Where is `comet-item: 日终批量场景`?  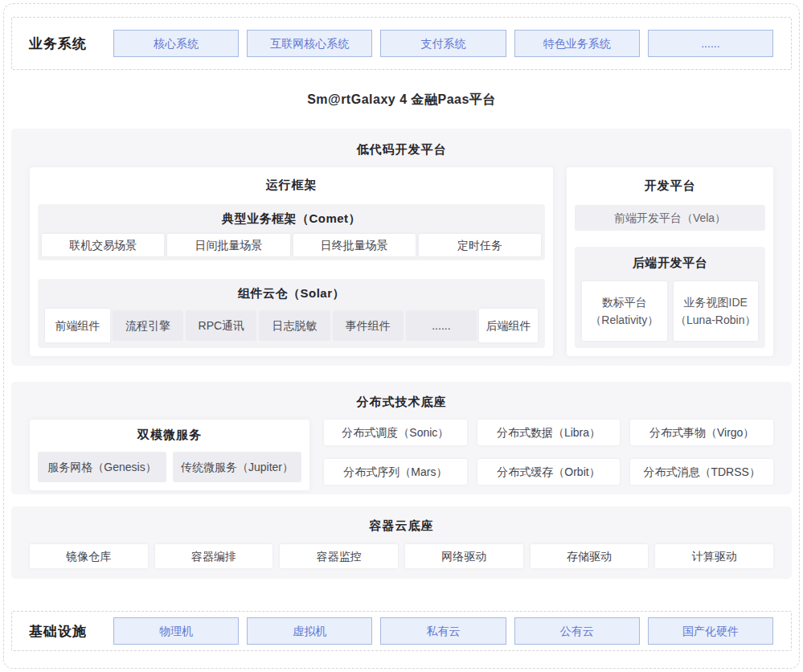 comet-item: 日终批量场景 is located at coordinates (354, 245).